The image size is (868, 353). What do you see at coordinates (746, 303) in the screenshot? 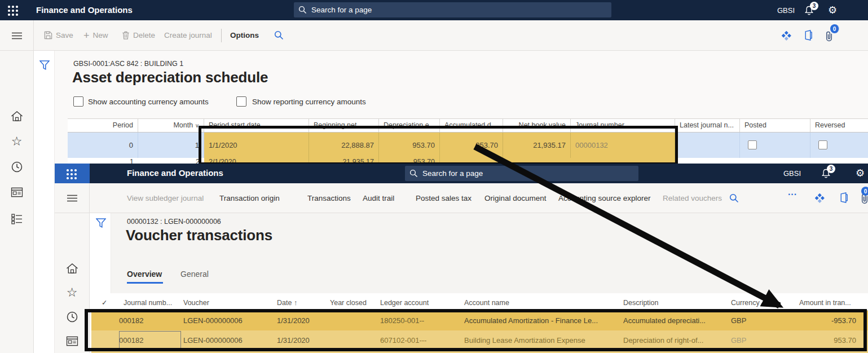
I see `col-currency: Currency` at bounding box center [746, 303].